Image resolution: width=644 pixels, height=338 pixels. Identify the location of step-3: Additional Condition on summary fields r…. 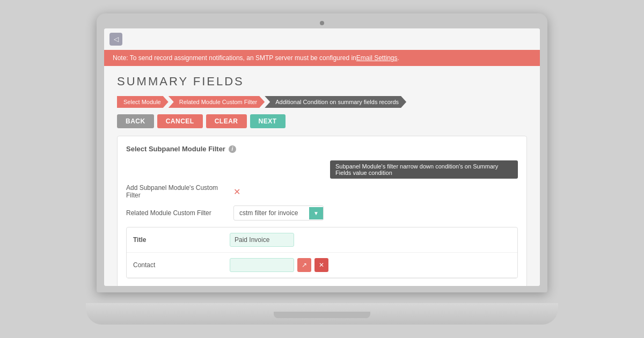
(335, 102).